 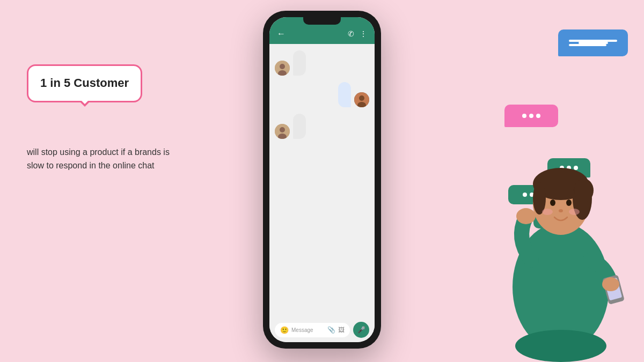 What do you see at coordinates (322, 180) in the screenshot?
I see `phone-screen: ← ✆ ⋮` at bounding box center [322, 180].